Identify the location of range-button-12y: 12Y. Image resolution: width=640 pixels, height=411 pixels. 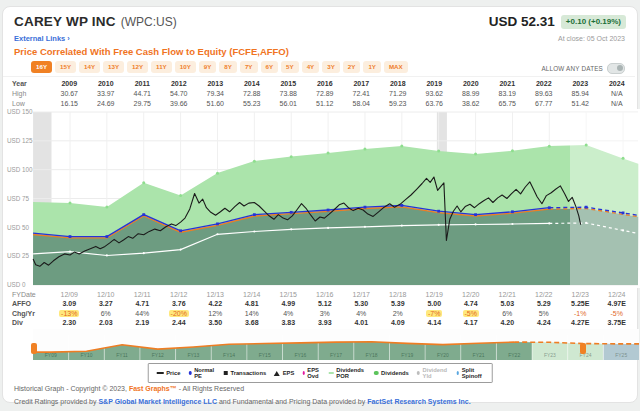
(138, 67).